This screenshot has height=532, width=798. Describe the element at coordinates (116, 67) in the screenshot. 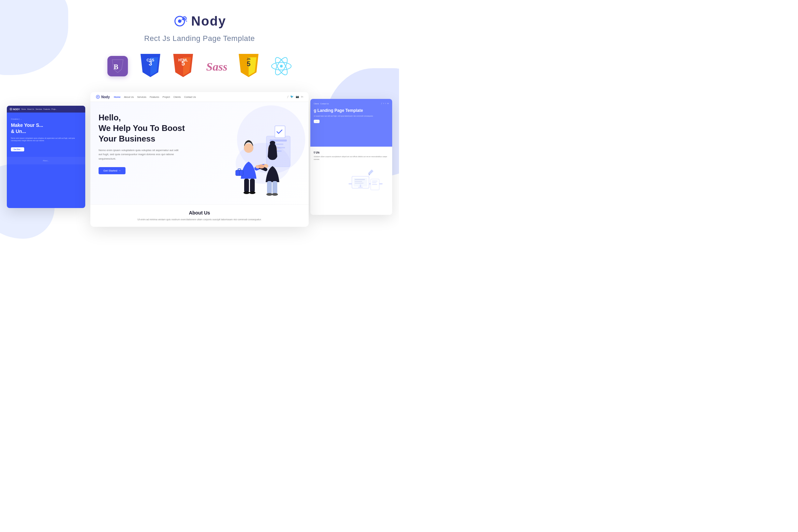

I see `svg-text: B` at that location.